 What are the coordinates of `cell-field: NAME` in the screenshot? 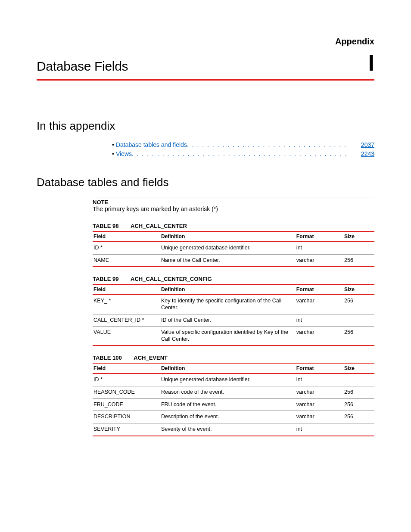 It's located at (127, 260).